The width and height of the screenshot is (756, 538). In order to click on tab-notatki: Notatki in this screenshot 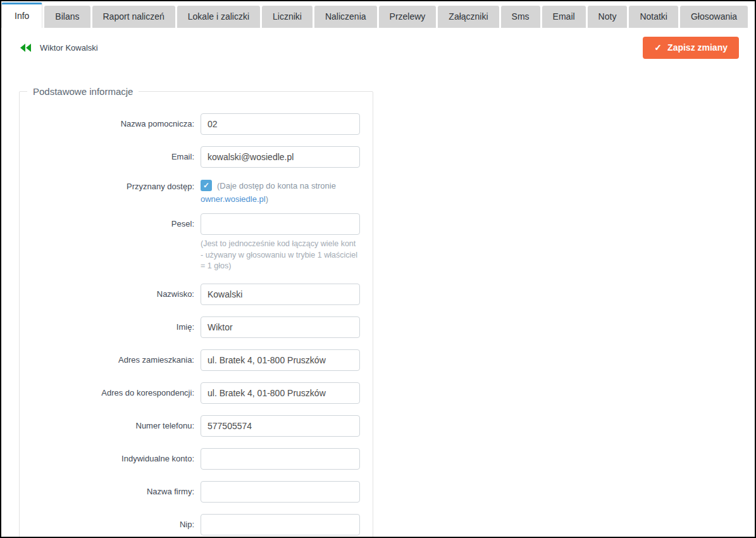, I will do `click(654, 16)`.